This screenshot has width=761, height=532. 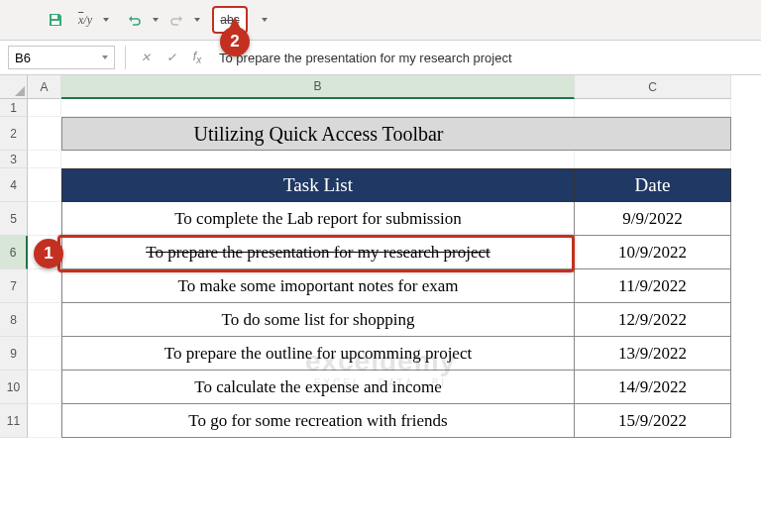 What do you see at coordinates (318, 286) in the screenshot?
I see `cell: To make some imoportant notes for exam` at bounding box center [318, 286].